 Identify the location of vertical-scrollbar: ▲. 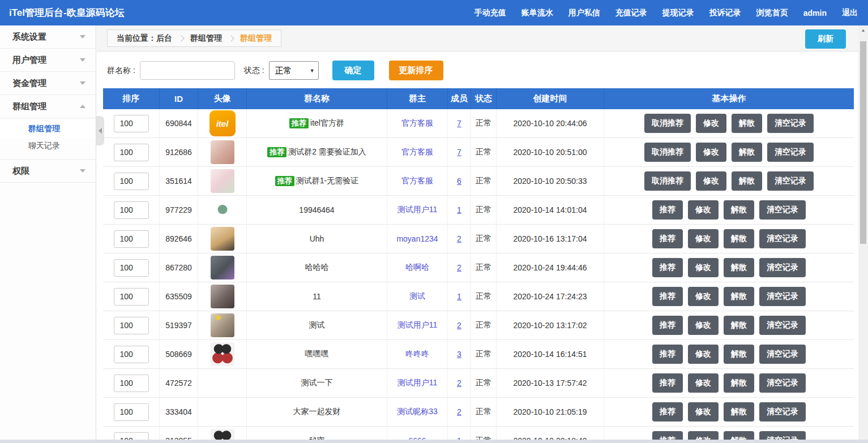
(863, 233).